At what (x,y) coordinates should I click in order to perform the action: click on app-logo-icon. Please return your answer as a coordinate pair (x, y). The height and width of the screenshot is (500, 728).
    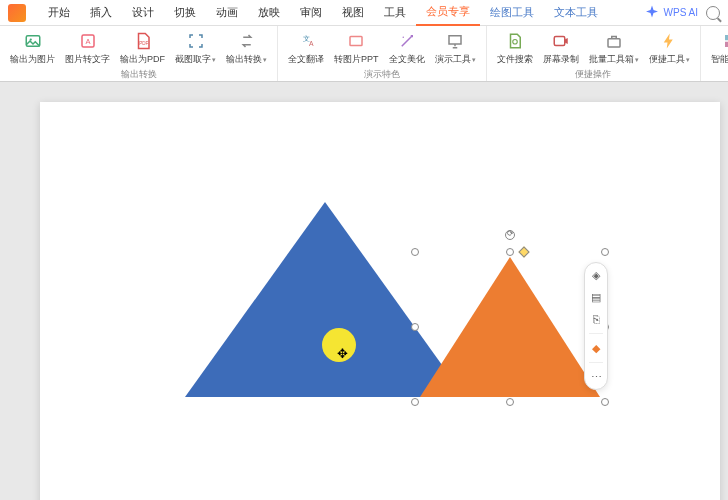
    Looking at the image, I should click on (17, 13).